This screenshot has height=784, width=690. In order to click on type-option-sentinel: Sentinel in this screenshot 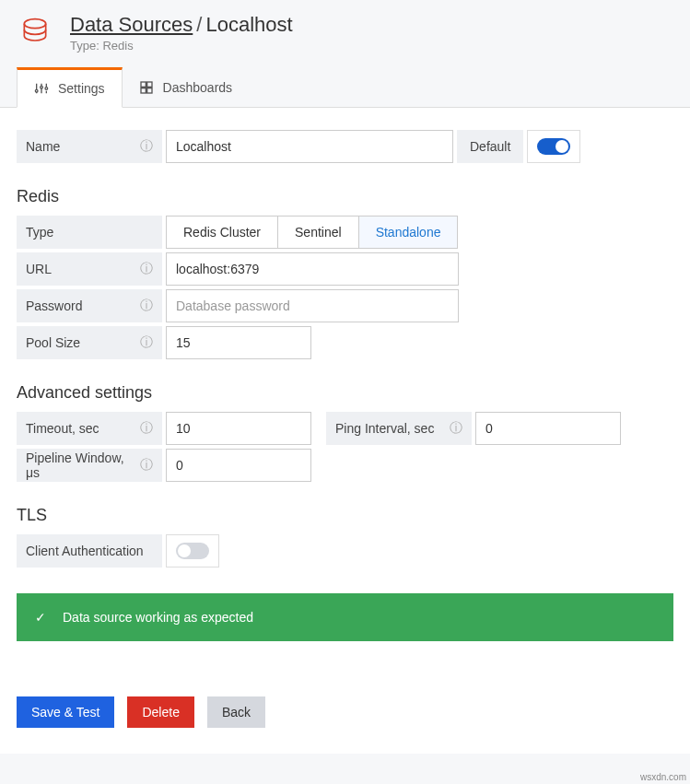, I will do `click(319, 232)`.